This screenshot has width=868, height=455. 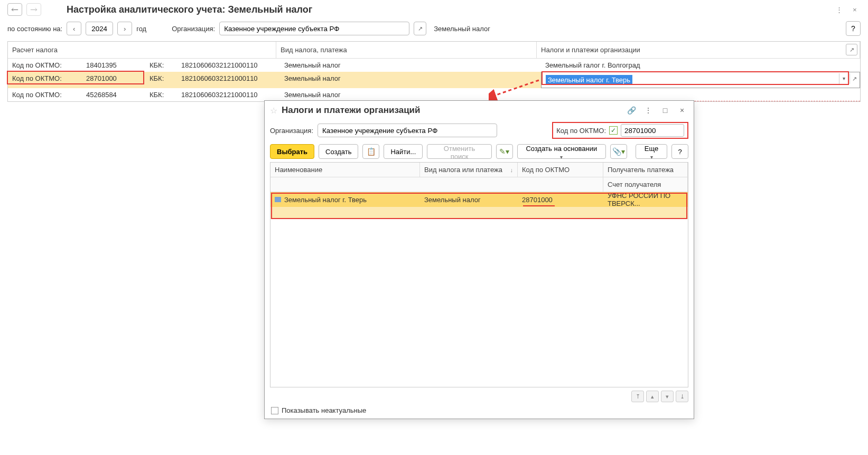 What do you see at coordinates (665, 110) in the screenshot?
I see `maximize-icon: □` at bounding box center [665, 110].